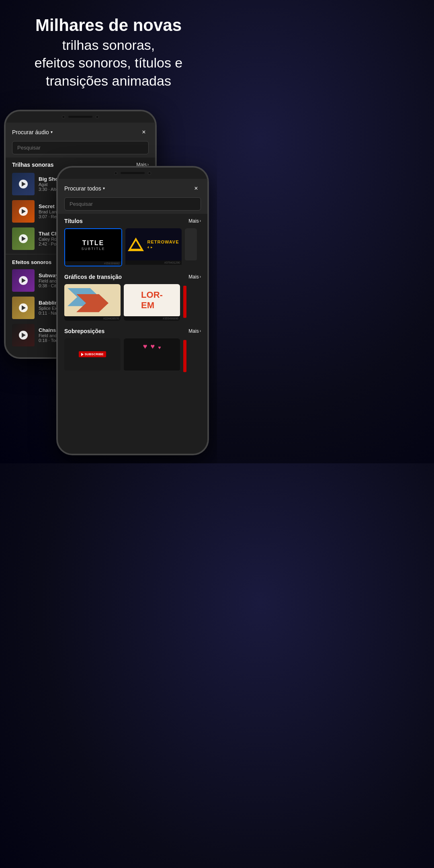 The width and height of the screenshot is (434, 868). What do you see at coordinates (133, 188) in the screenshot?
I see `search-header-front: Procurar todos ▾ ×` at bounding box center [133, 188].